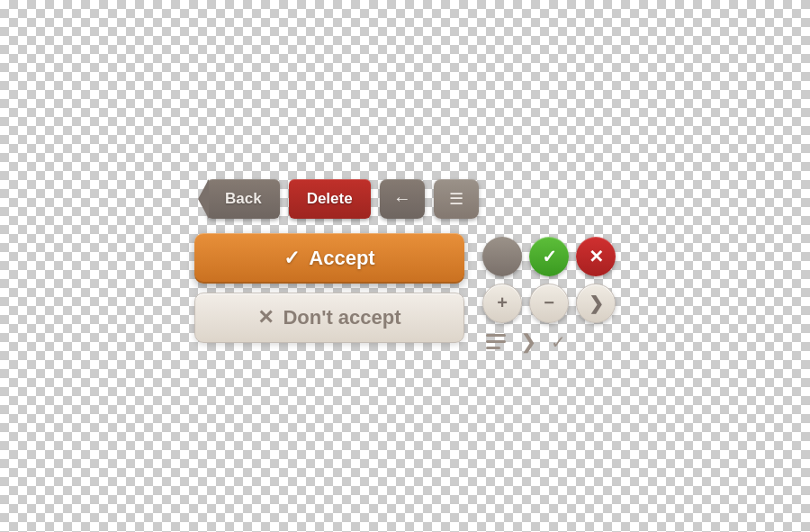  Describe the element at coordinates (549, 342) in the screenshot. I see `text-icons-row: ❯ ✓` at that location.